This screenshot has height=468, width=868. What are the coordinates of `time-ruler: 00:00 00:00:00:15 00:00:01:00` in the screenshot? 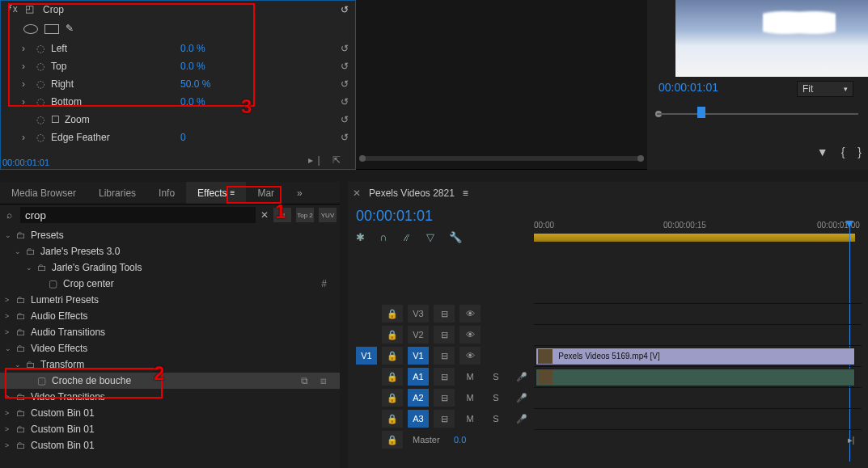 It's located at (697, 231).